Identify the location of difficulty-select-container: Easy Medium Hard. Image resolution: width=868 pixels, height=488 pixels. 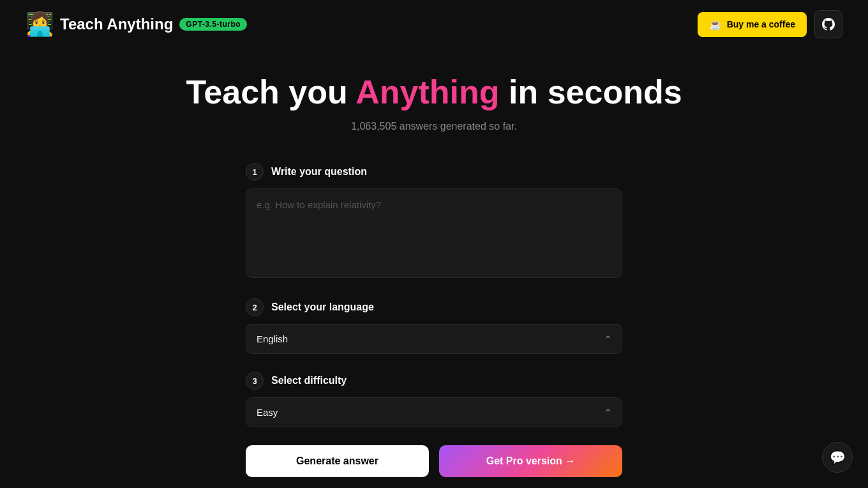
(434, 413).